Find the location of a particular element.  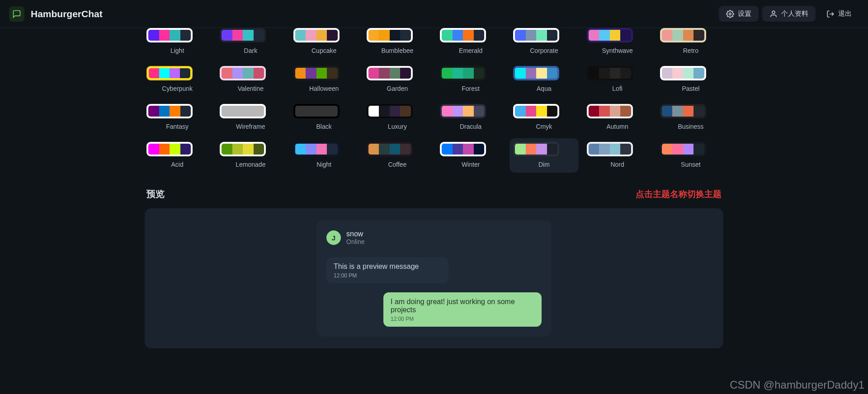

theme-option-forest: Forest is located at coordinates (471, 79).